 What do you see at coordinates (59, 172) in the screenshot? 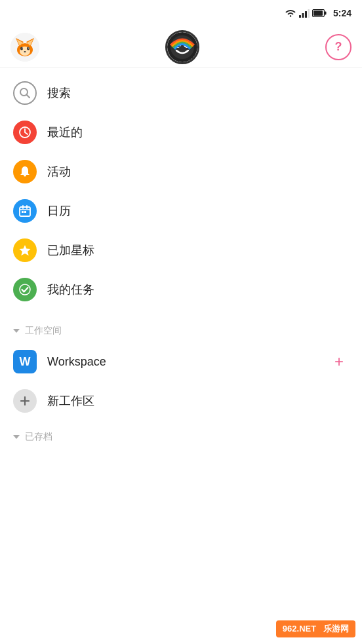
I see `activity-label: 活动` at bounding box center [59, 172].